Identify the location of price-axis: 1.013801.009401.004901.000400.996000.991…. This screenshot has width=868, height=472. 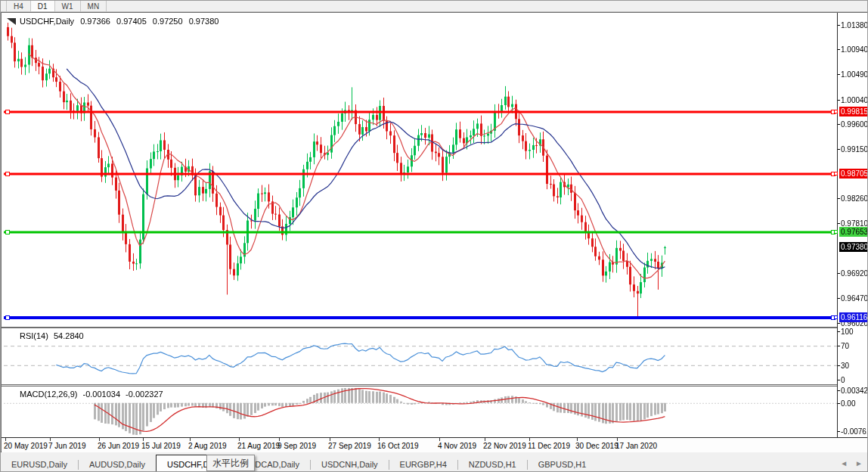
(853, 233).